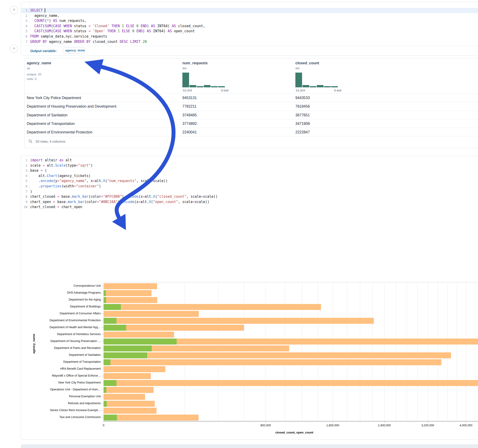  I want to click on code-line: 2scale = alt.Scale(type="sqrt"), so click(250, 166).